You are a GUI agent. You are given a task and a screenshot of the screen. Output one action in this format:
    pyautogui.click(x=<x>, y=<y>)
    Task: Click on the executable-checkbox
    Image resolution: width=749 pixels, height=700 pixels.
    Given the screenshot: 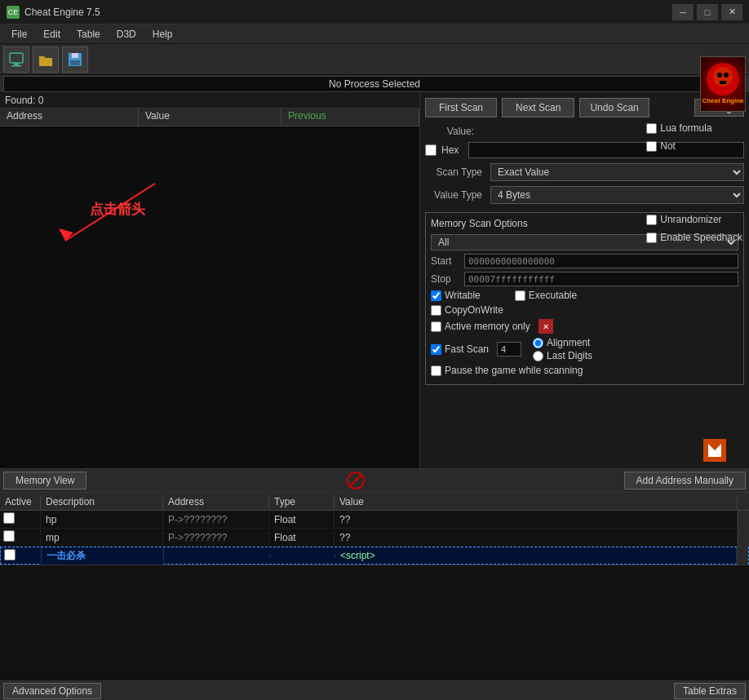 What is the action you would take?
    pyautogui.click(x=521, y=295)
    